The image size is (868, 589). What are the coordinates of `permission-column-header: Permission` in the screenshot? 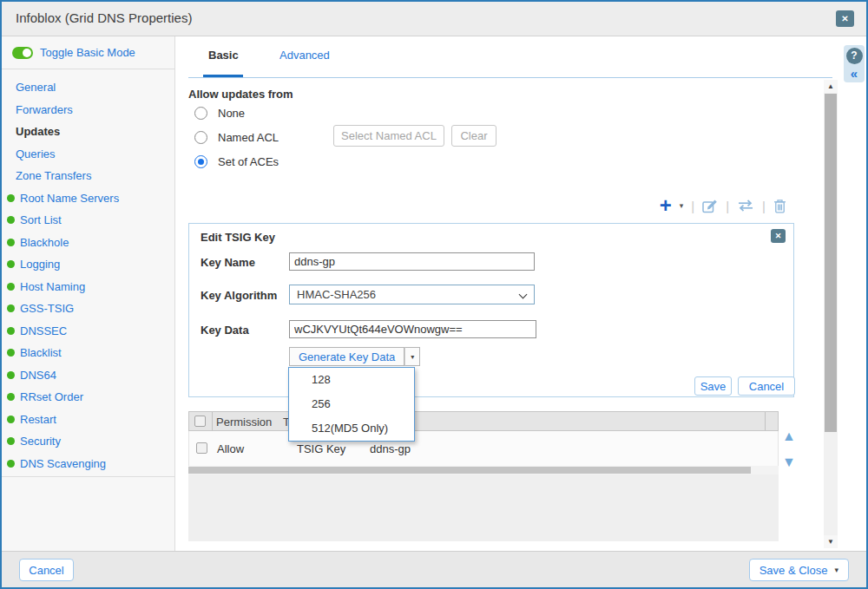 It's located at (244, 422).